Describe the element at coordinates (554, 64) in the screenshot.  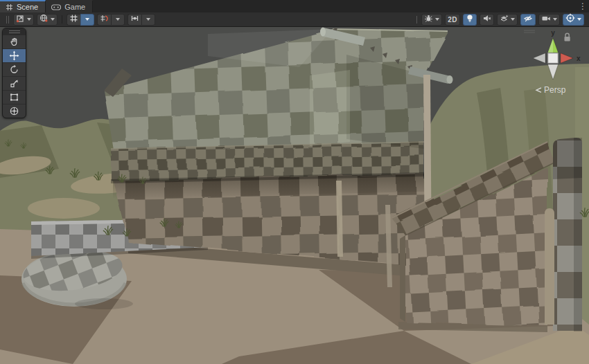
I see `scene-gizmo-overlay: y x Persp` at that location.